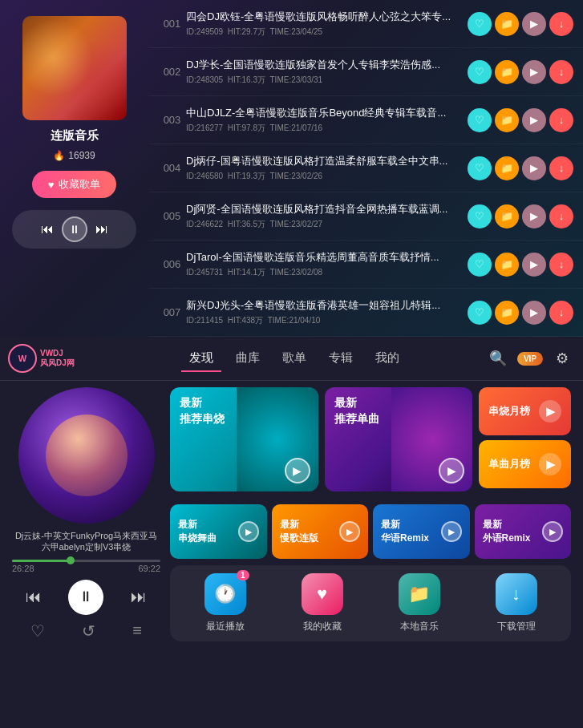 The height and width of the screenshot is (728, 583). Describe the element at coordinates (507, 532) in the screenshot. I see `small-card-label: 最新外语Remix` at that location.